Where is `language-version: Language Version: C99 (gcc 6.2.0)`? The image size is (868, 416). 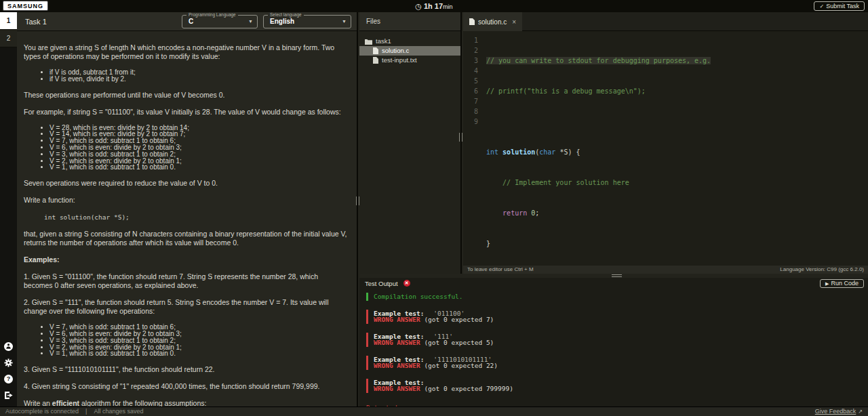 language-version: Language Version: C99 (gcc 6.2.0) is located at coordinates (822, 270).